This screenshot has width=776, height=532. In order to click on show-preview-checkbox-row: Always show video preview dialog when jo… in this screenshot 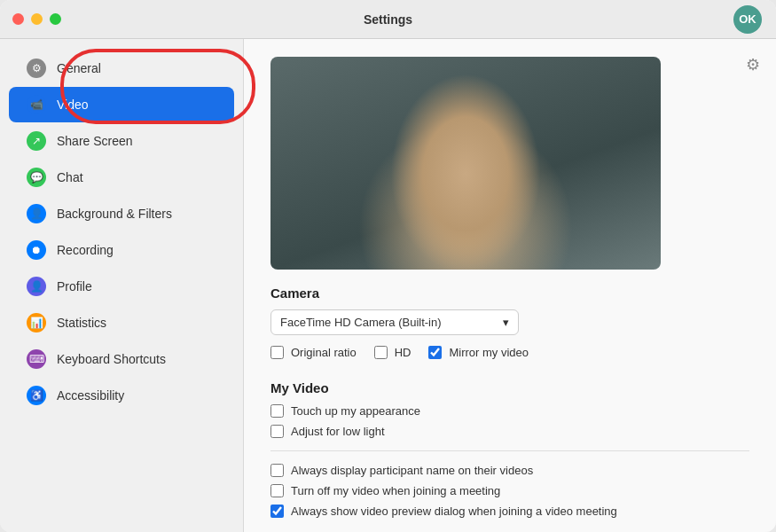, I will do `click(510, 511)`.